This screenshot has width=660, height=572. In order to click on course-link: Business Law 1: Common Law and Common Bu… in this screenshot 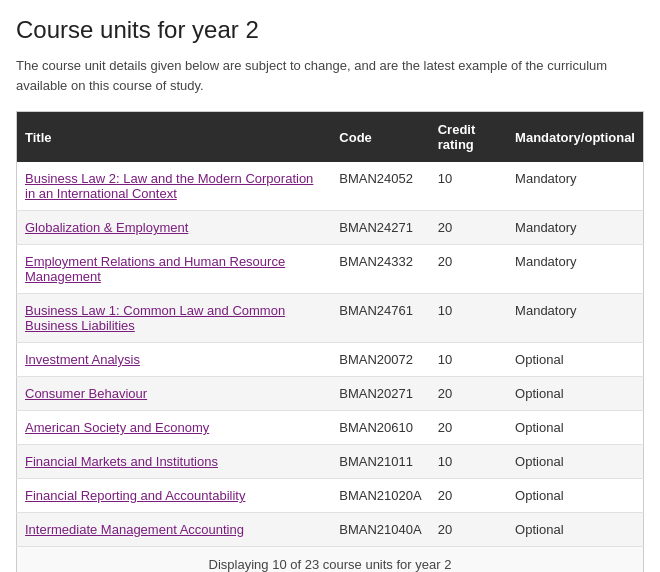, I will do `click(155, 318)`.